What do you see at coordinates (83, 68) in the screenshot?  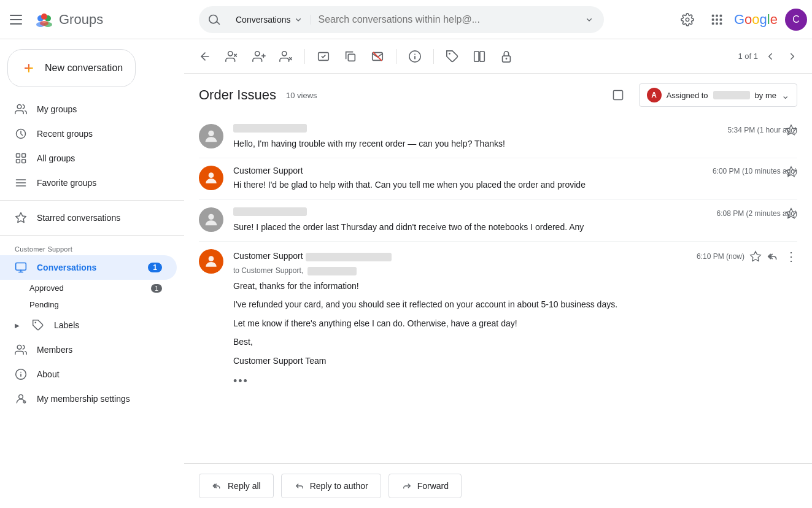 I see `new-conv-label: New conversation` at bounding box center [83, 68].